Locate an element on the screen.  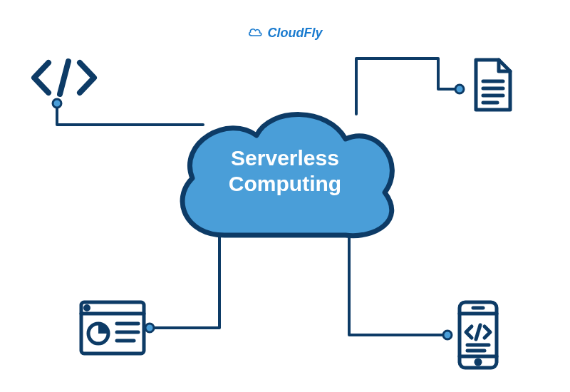
document-icon is located at coordinates (493, 85).